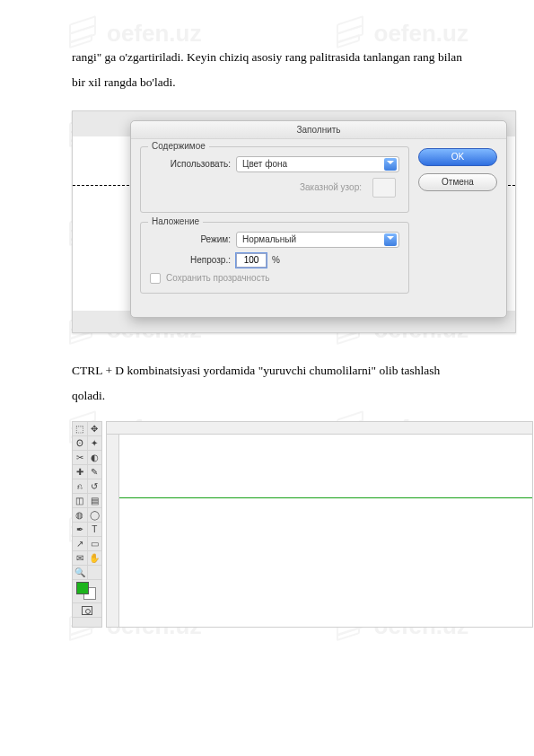 This screenshot has height=756, width=534. What do you see at coordinates (81, 472) in the screenshot?
I see `healing-tool-icon: ✚` at bounding box center [81, 472].